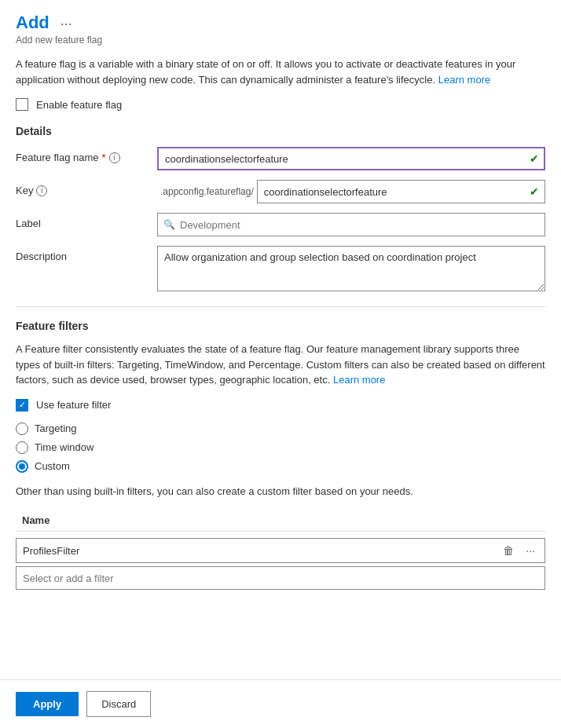 The height and width of the screenshot is (728, 561). What do you see at coordinates (22, 448) in the screenshot?
I see `radio-time-window-circle` at bounding box center [22, 448].